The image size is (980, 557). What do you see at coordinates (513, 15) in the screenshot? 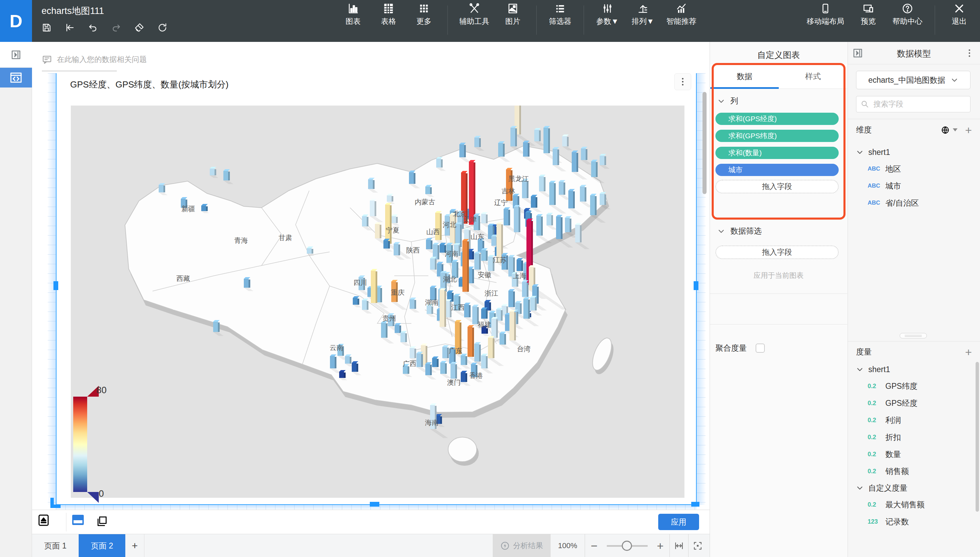
I see `tool-image: 图片` at bounding box center [513, 15].